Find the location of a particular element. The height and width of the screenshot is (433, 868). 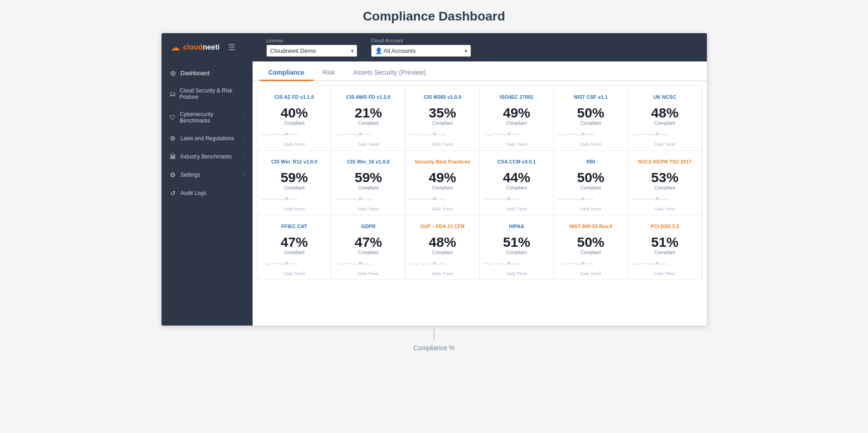

card-percent: 51% is located at coordinates (665, 242).